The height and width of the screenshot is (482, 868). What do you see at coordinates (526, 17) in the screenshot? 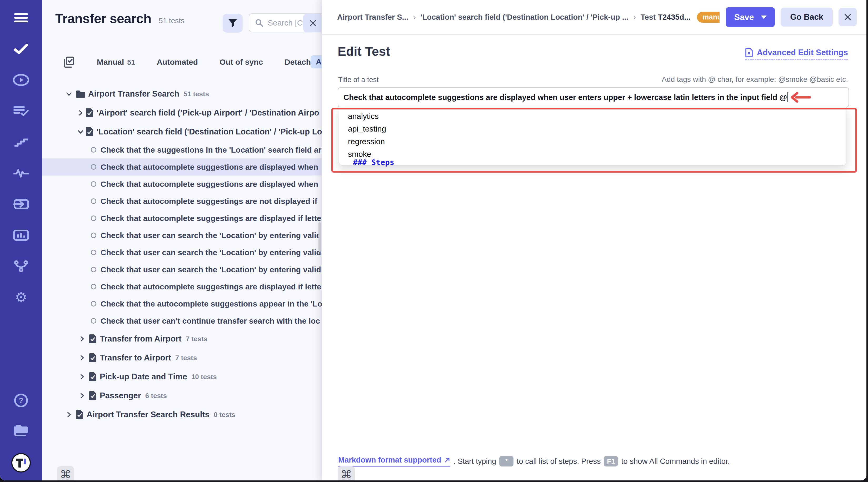
I see `breadcrumb: Airport Transfer S... › 'Location' searc…` at bounding box center [526, 17].